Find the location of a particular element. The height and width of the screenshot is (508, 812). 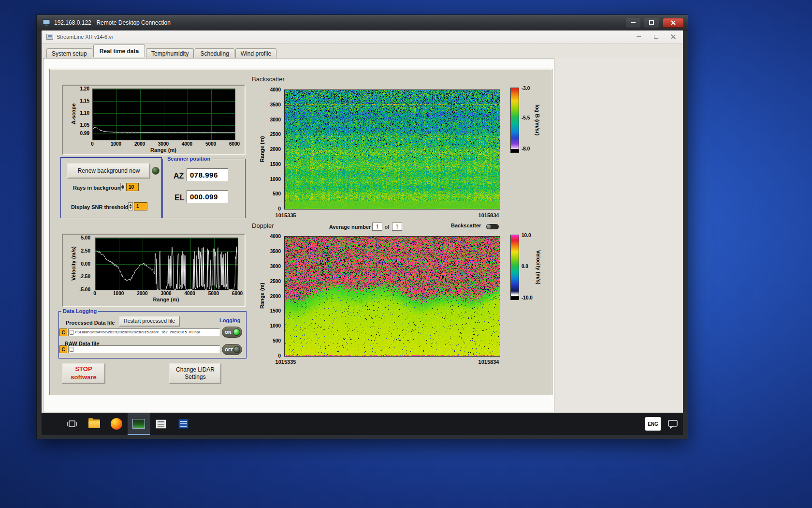

ascope-plot is located at coordinates (164, 114).